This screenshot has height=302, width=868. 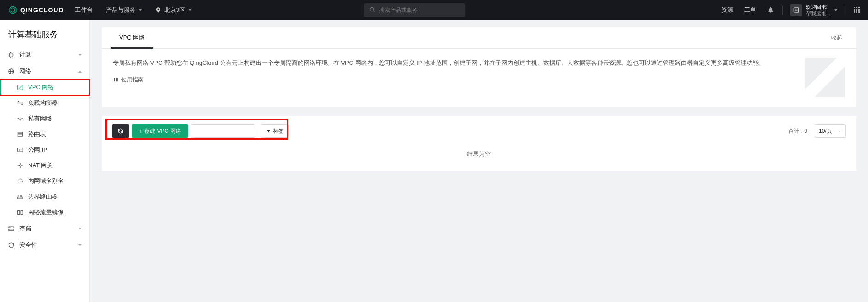 I want to click on filter-icon, so click(x=269, y=131).